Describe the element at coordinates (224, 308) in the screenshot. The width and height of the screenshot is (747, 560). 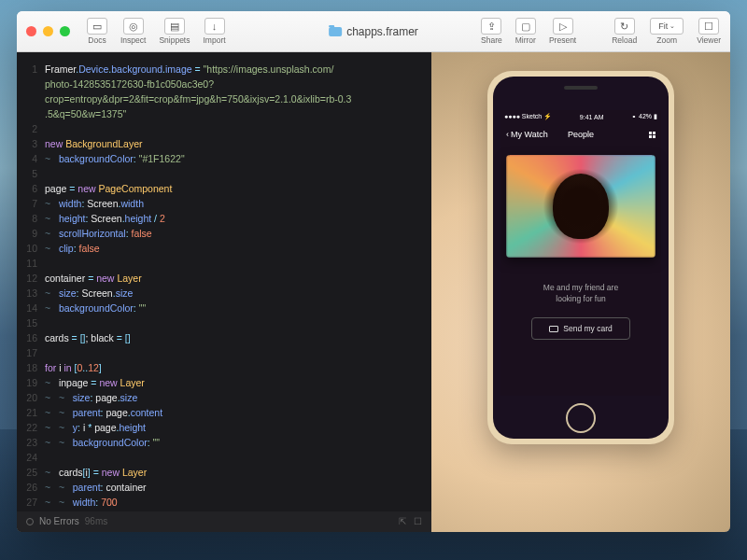
I see `code-line: 14~ backgroundColor: ""` at that location.